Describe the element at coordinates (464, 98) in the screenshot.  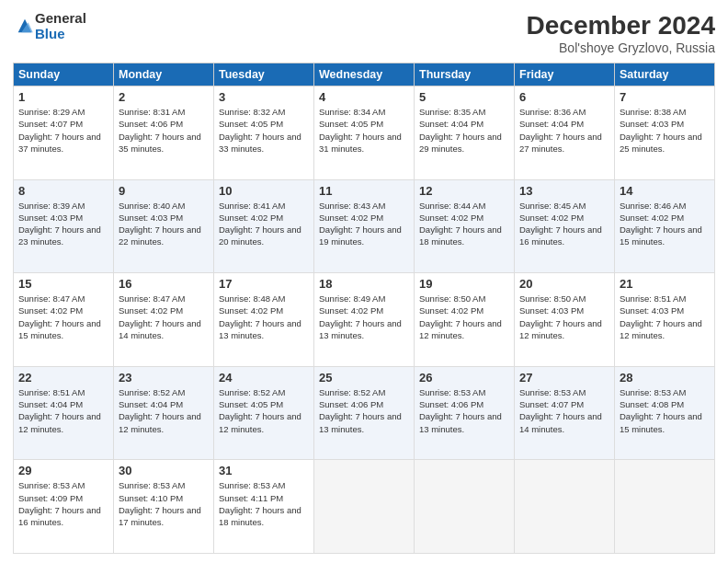
I see `day-number: 5` at that location.